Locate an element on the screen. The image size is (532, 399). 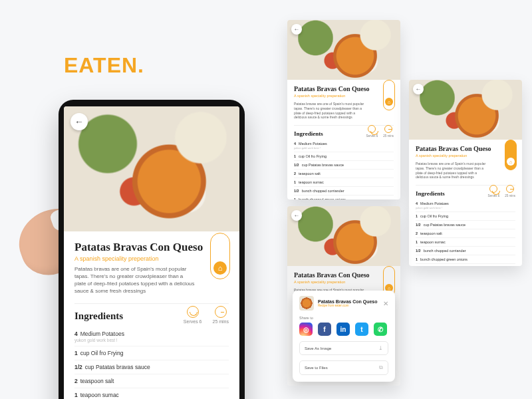
instagram-icon: ◎ is located at coordinates (306, 329).